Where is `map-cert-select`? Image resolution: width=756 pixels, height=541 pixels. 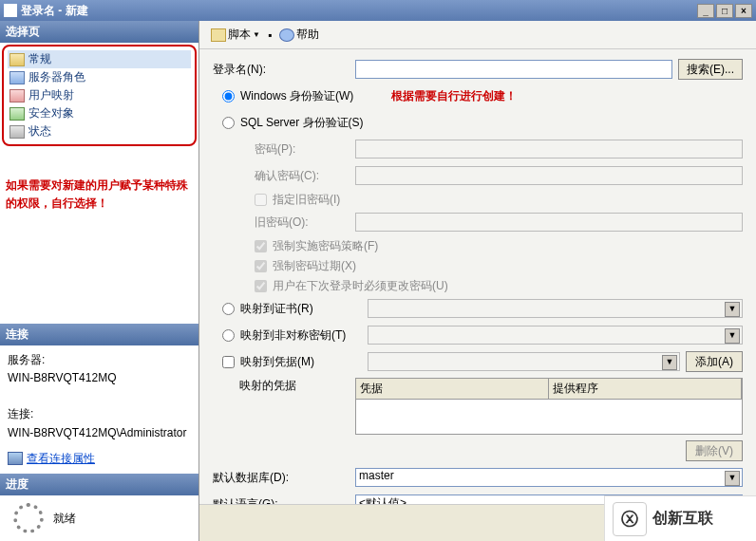 map-cert-select is located at coordinates (555, 308).